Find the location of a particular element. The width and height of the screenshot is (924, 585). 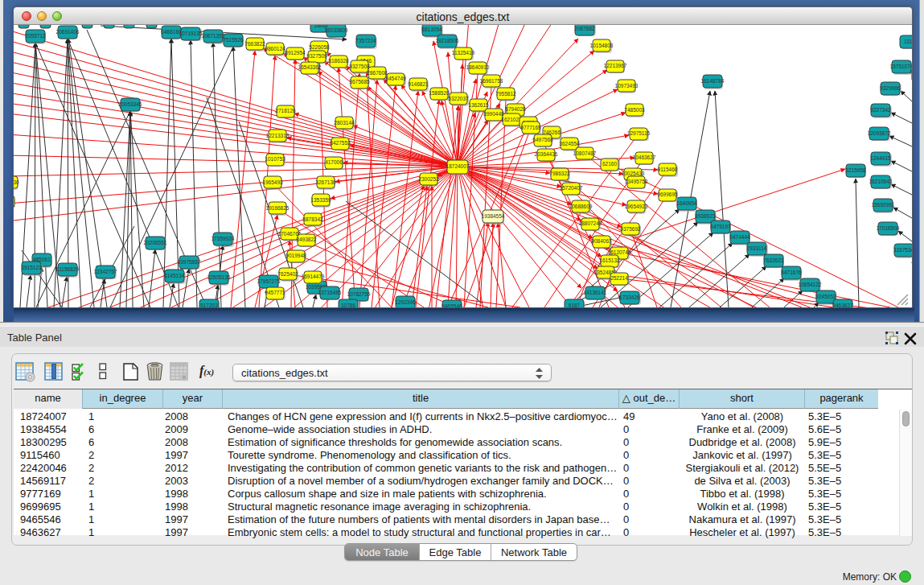

svg-text: 9227342 is located at coordinates (881, 109).